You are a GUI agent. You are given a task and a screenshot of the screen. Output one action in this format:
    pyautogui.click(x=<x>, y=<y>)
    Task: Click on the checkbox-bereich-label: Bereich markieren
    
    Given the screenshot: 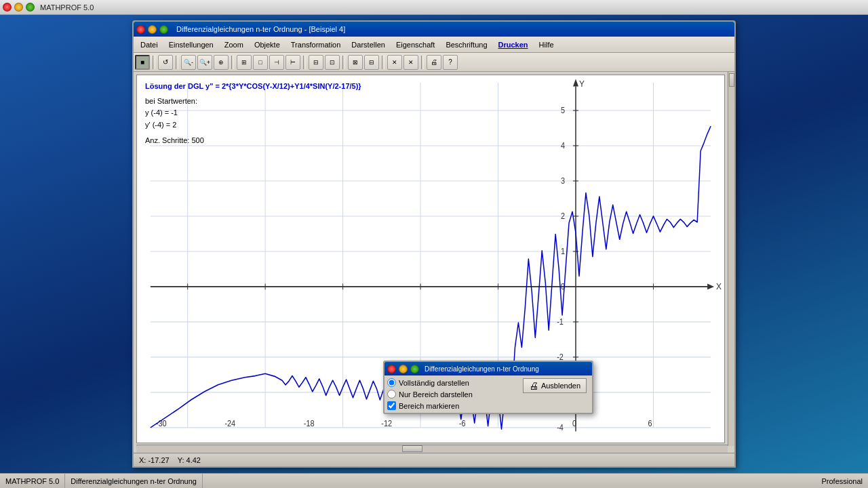 What is the action you would take?
    pyautogui.click(x=429, y=406)
    